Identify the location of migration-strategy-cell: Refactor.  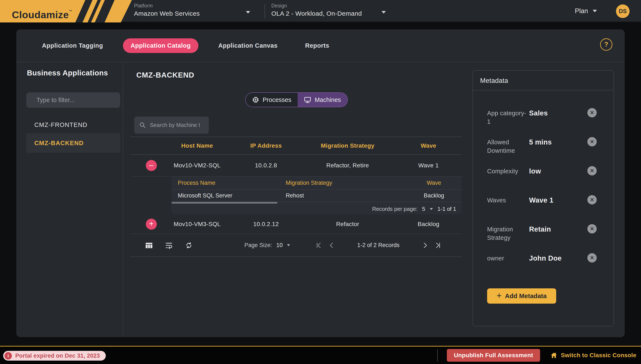
(348, 224).